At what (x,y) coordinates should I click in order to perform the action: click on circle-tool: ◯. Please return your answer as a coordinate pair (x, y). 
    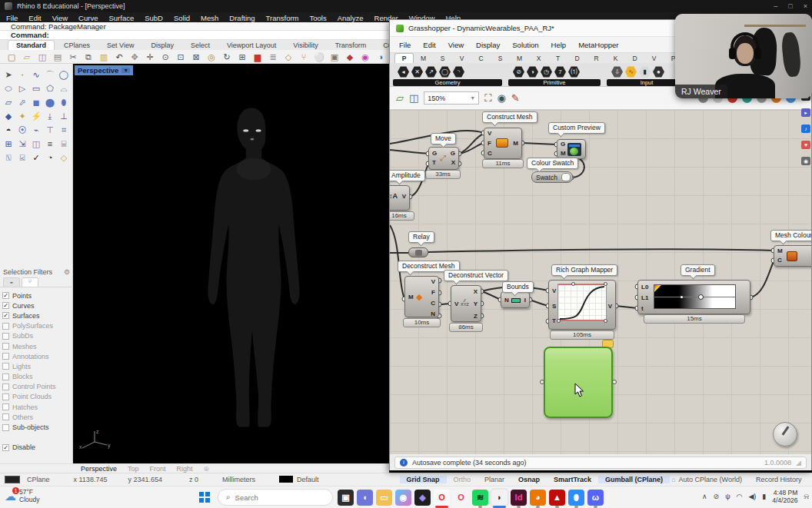
    Looking at the image, I should click on (64, 75).